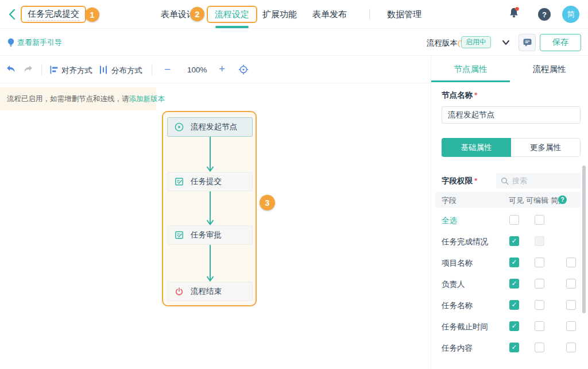 This screenshot has height=369, width=588. Describe the element at coordinates (210, 127) in the screenshot. I see `flow-node-start: 流程发起节点` at that location.